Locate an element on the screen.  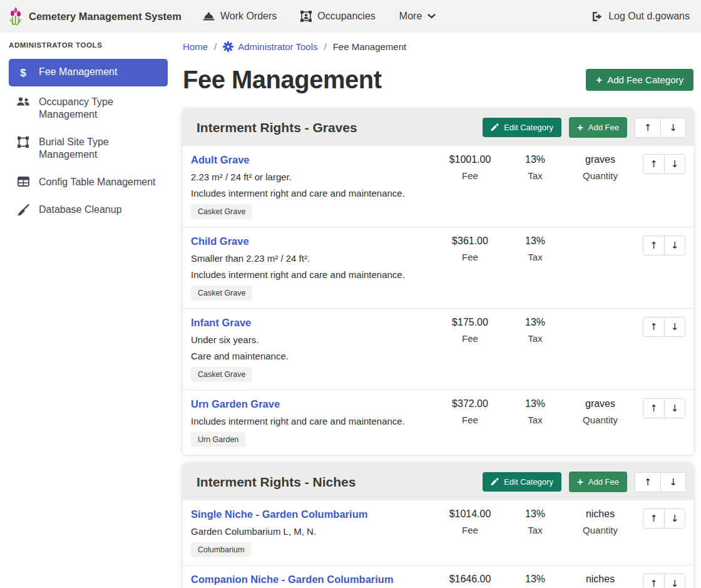
fee-description: Under six years. is located at coordinates (314, 339).